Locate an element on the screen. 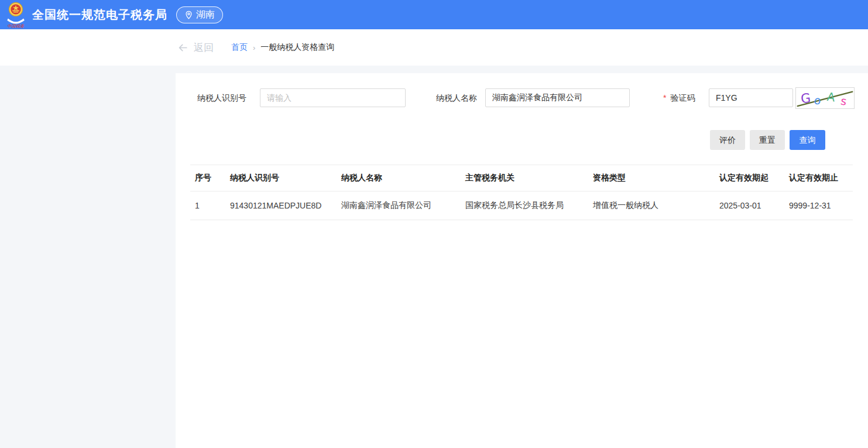  cell-qualification: 增值税一般纳税人 is located at coordinates (651, 206).